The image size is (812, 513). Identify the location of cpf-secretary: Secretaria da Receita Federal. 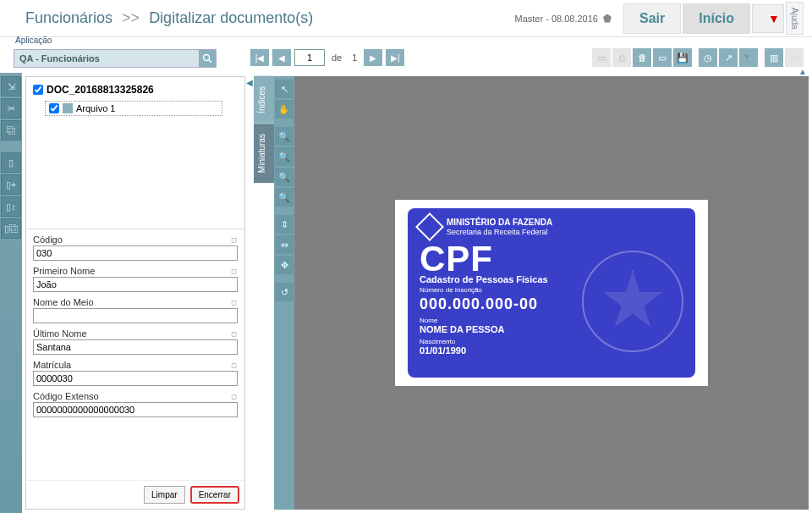
(499, 232).